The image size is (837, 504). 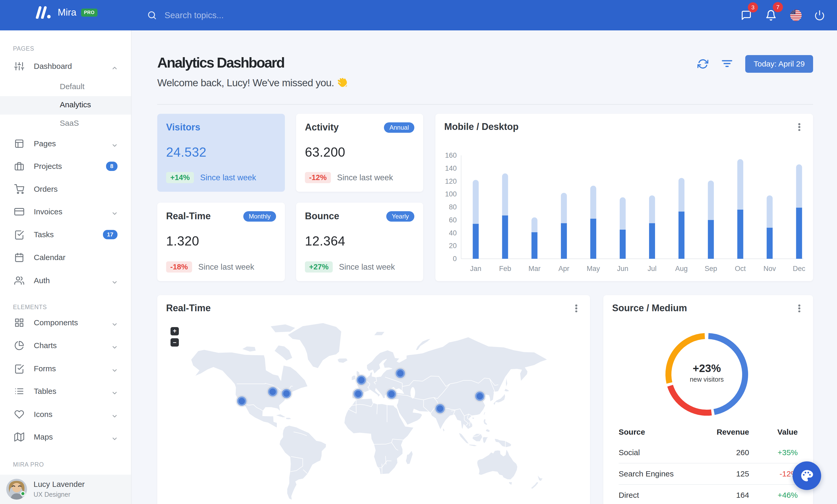 I want to click on svg-text: 60, so click(x=453, y=220).